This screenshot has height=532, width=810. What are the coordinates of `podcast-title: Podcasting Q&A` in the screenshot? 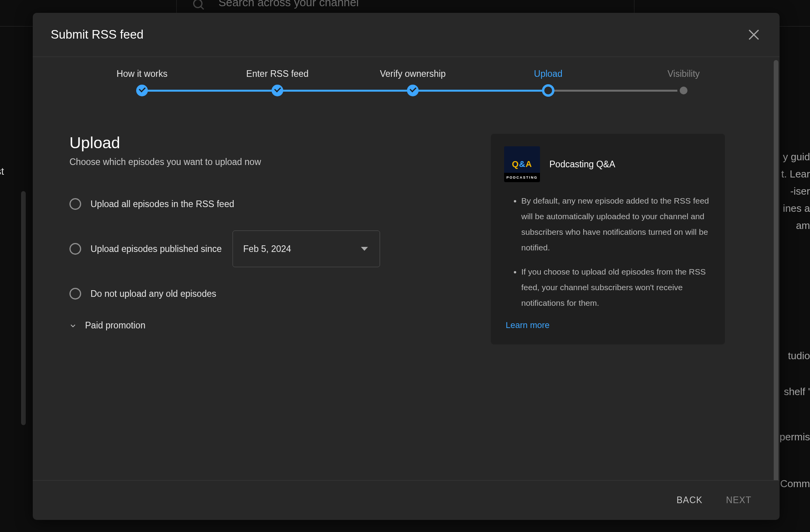 It's located at (582, 165).